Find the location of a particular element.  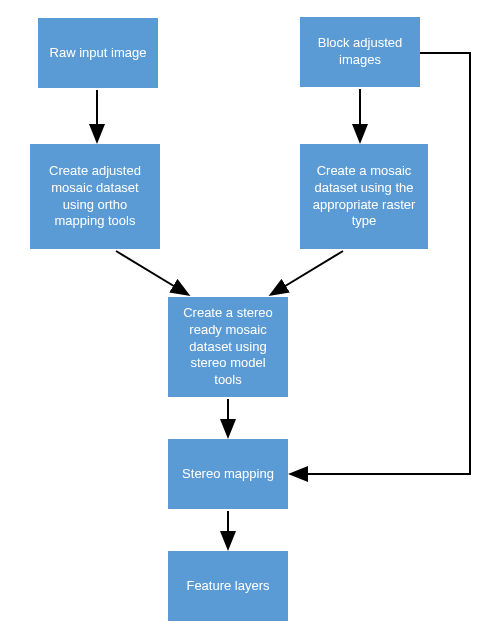

node-label: Stereo mapping is located at coordinates (228, 474).